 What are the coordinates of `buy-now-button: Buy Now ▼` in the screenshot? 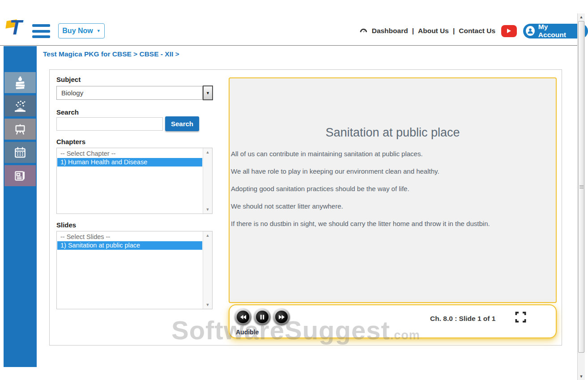 It's located at (81, 31).